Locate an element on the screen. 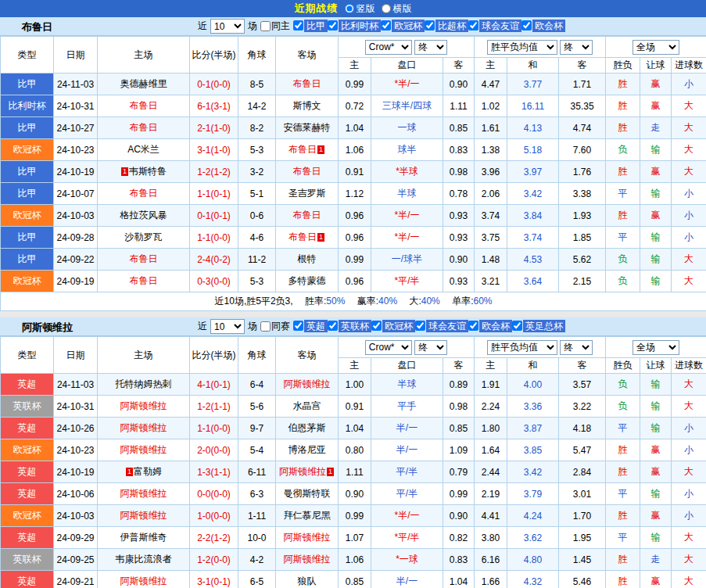  team-name: 拜仁慕尼黑 is located at coordinates (307, 515).